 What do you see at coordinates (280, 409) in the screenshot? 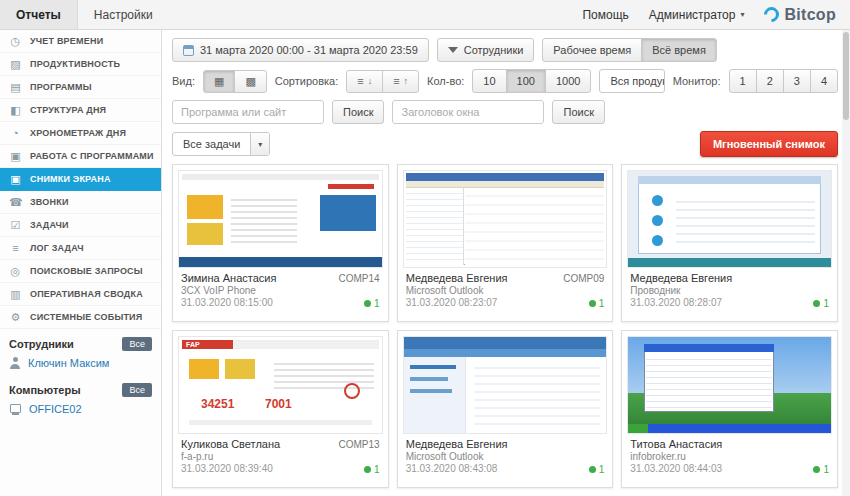
I see `screenshot-card: FAP 34251 7001 Куликова Светлана f-a-p.r…` at bounding box center [280, 409].